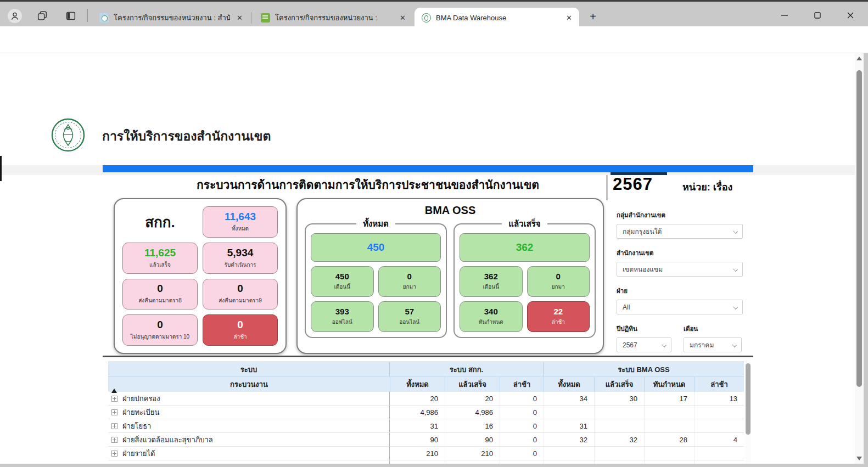 The width and height of the screenshot is (868, 467). I want to click on row-name: ฝ่ายปกครอง, so click(142, 398).